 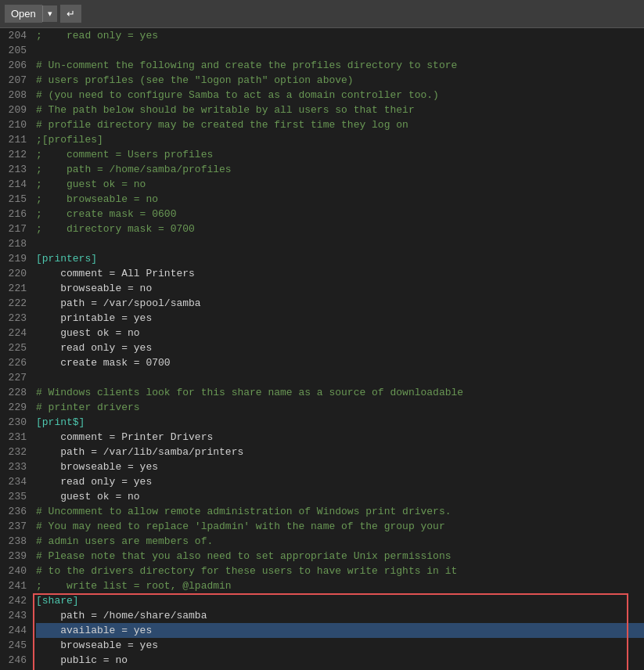 What do you see at coordinates (250, 393) in the screenshot?
I see `line-text: # Windows clients look for this share na…` at bounding box center [250, 393].